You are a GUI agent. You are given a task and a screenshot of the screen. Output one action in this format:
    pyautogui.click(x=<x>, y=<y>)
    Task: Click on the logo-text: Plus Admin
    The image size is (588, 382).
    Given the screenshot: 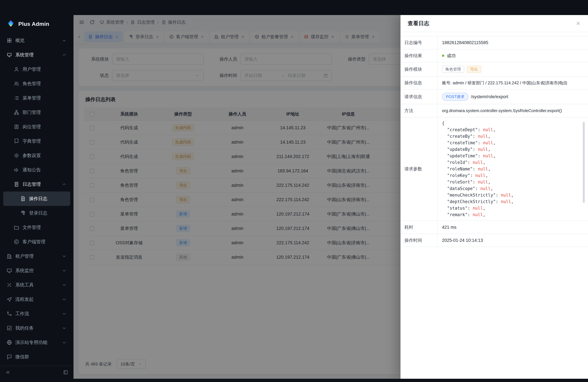 What is the action you would take?
    pyautogui.click(x=34, y=24)
    